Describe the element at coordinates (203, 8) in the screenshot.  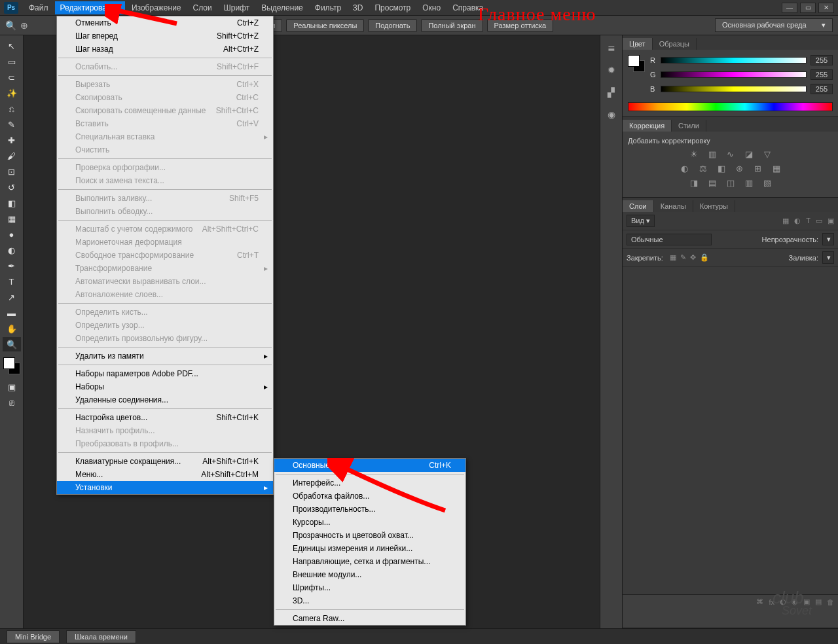
I see `menu-слои: Слои` at that location.